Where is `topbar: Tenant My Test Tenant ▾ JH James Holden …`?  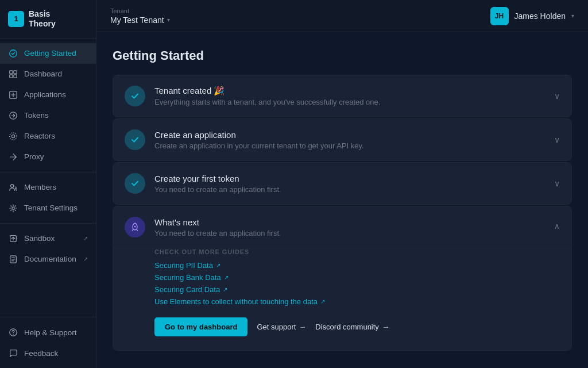
topbar: Tenant My Test Tenant ▾ JH James Holden … is located at coordinates (342, 16).